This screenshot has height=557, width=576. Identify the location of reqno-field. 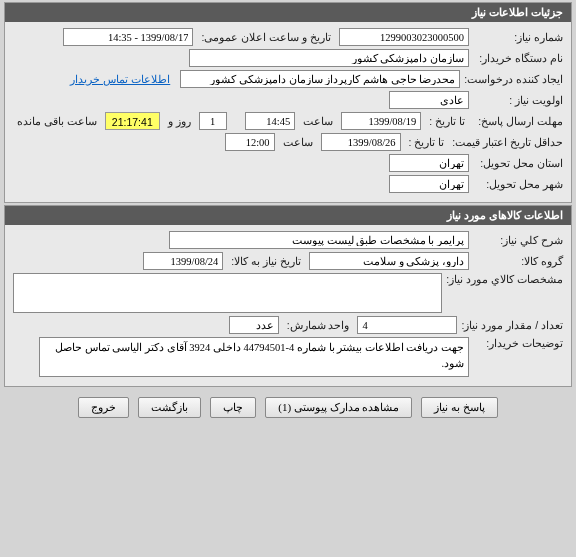
(404, 37).